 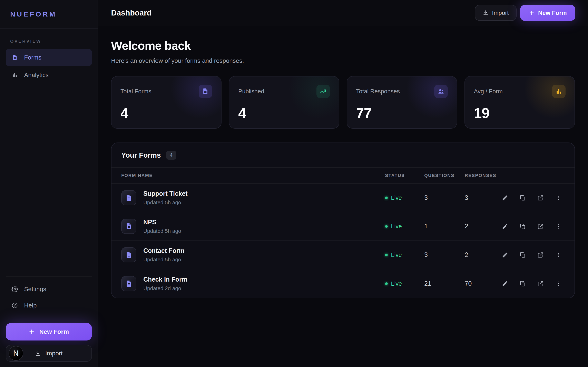 I want to click on sidebar-item-forms: Forms, so click(x=49, y=58).